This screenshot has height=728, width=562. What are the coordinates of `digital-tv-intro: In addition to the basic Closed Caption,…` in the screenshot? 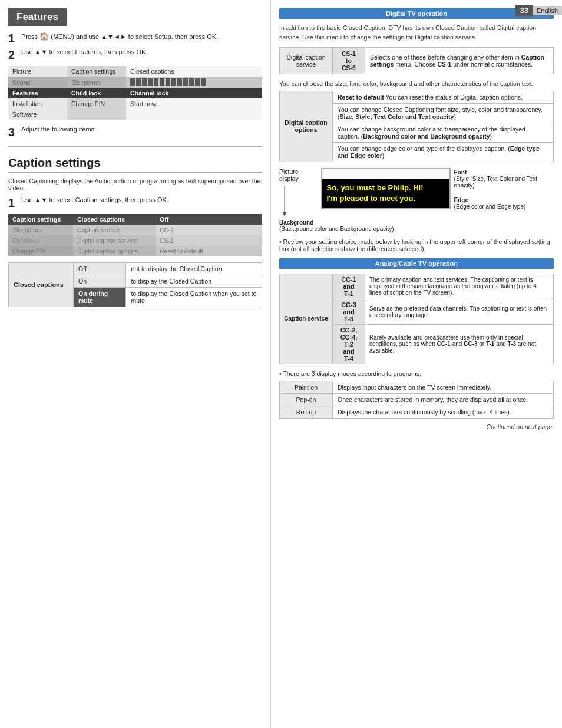 It's located at (416, 33).